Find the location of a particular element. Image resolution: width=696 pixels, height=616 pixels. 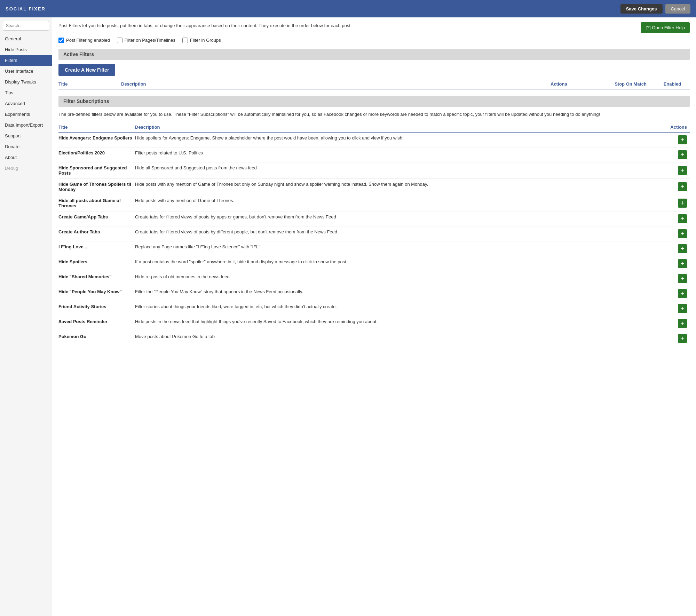

subscription-row: I F'ing Love ...Replace any Page names l… is located at coordinates (374, 249).